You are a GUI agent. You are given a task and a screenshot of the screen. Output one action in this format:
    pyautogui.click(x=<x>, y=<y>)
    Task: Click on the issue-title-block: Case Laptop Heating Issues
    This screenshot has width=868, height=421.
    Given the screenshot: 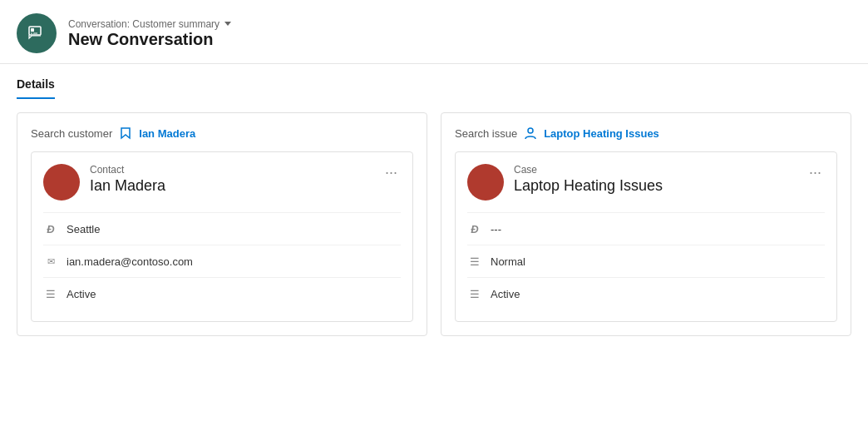 What is the action you would take?
    pyautogui.click(x=660, y=180)
    